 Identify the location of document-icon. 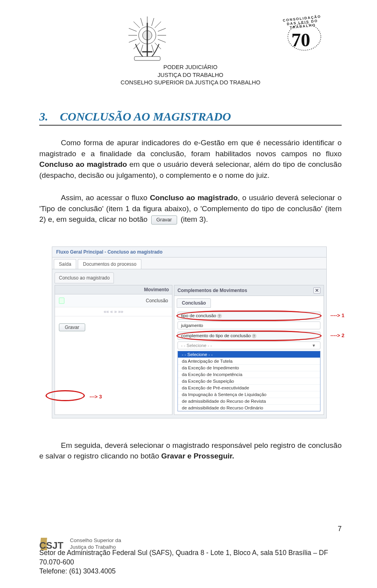
(62, 301).